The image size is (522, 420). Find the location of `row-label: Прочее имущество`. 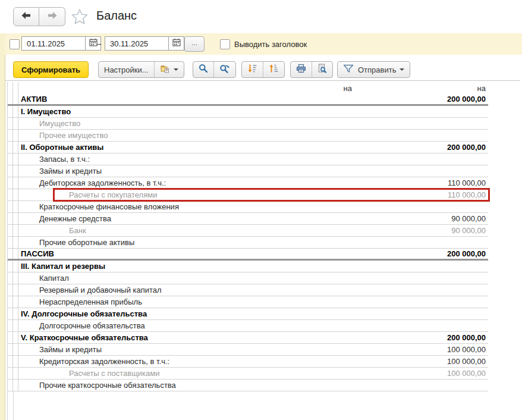

row-label: Прочее имущество is located at coordinates (149, 136).